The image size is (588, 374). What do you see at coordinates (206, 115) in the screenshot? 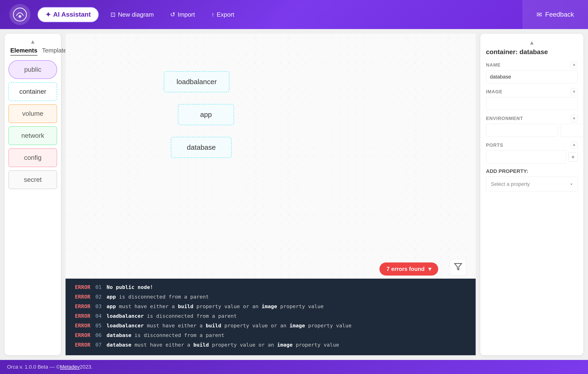
I see `node-app: app` at bounding box center [206, 115].